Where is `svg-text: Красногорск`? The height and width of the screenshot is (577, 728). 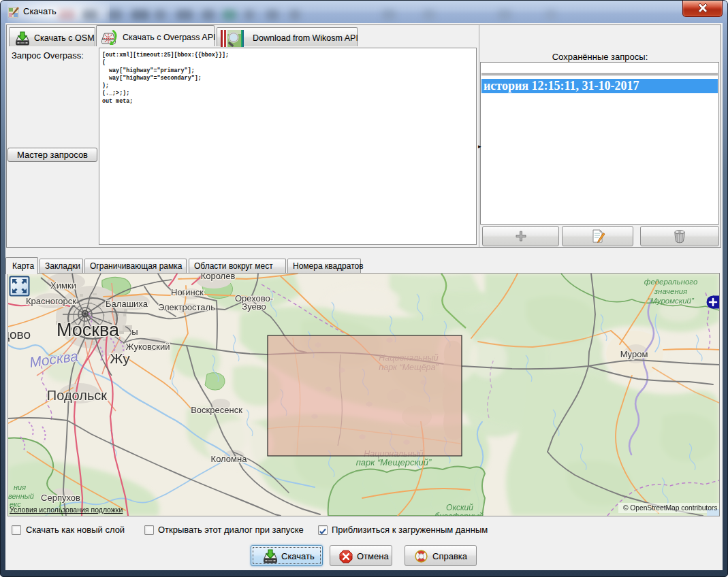
svg-text: Красногорск is located at coordinates (51, 301).